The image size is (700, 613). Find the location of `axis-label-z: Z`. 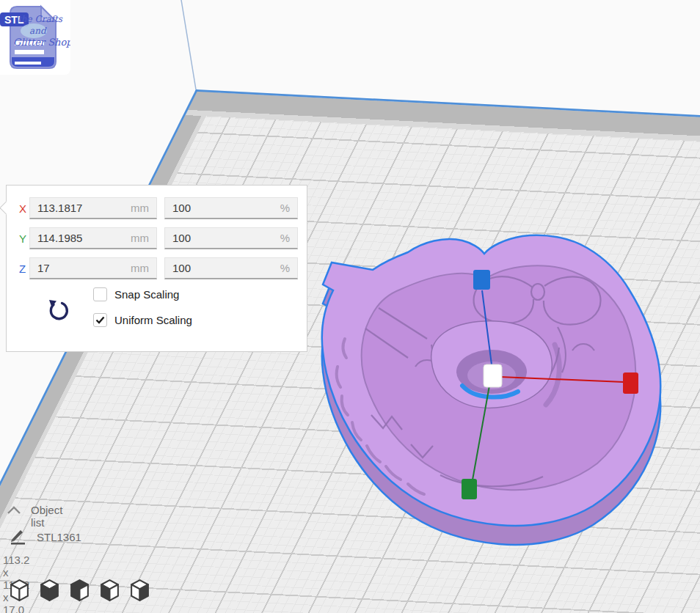

axis-label-z: Z is located at coordinates (24, 268).